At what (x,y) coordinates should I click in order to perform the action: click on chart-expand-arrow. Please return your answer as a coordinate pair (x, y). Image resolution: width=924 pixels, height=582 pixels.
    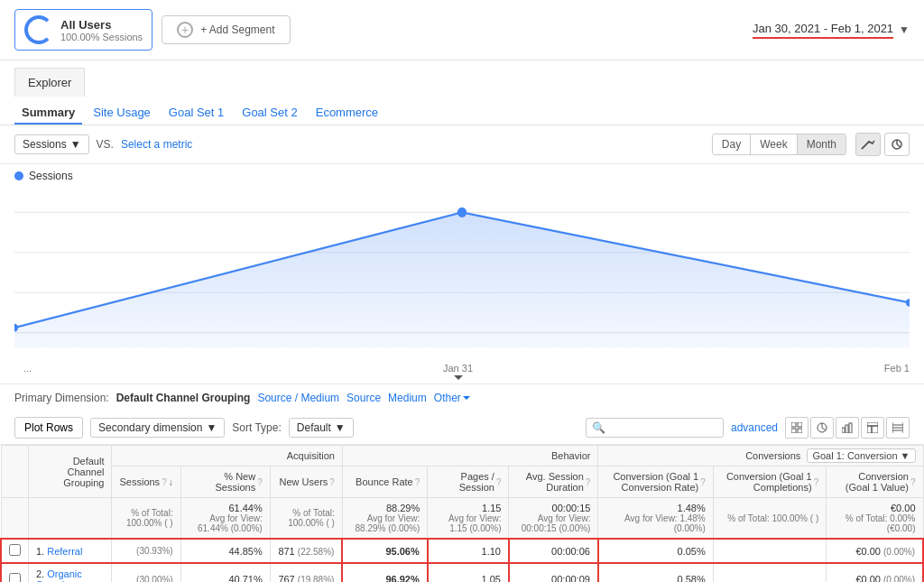
    Looking at the image, I should click on (458, 377).